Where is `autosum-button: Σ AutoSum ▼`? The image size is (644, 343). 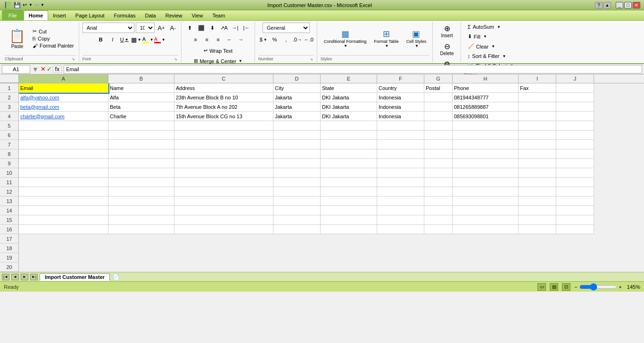 autosum-button: Σ AutoSum ▼ is located at coordinates (490, 27).